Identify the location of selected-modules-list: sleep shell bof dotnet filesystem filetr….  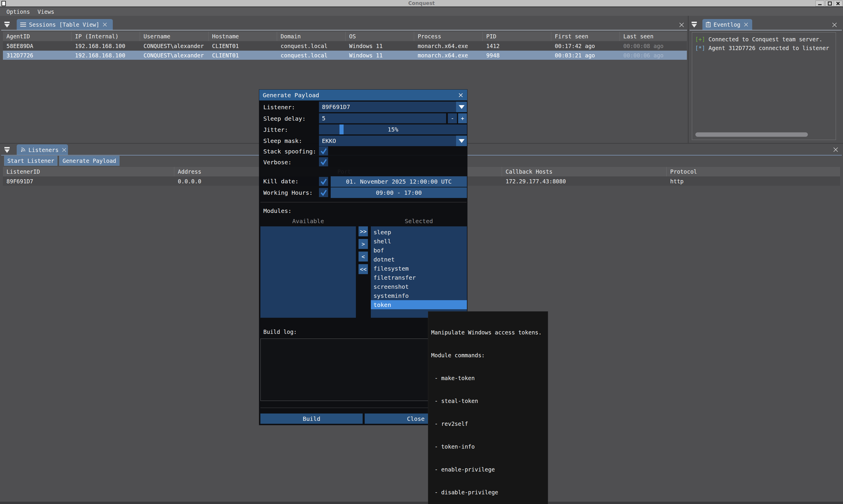
(419, 272).